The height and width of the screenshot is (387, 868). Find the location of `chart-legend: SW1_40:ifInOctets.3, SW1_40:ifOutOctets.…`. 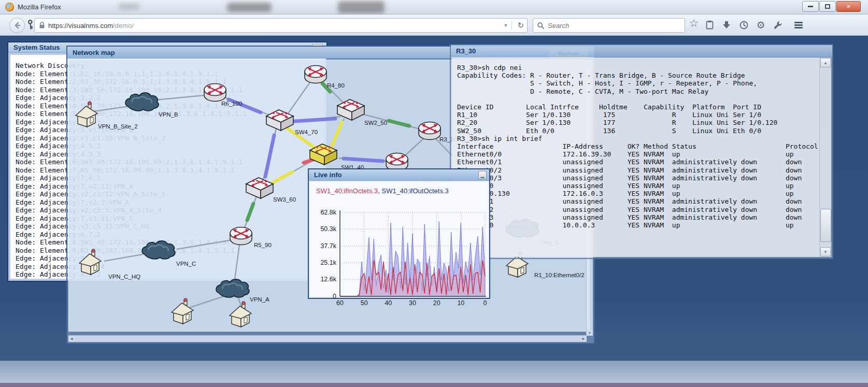

chart-legend: SW1_40:ifInOctets.3, SW1_40:ifOutOctets.… is located at coordinates (382, 191).